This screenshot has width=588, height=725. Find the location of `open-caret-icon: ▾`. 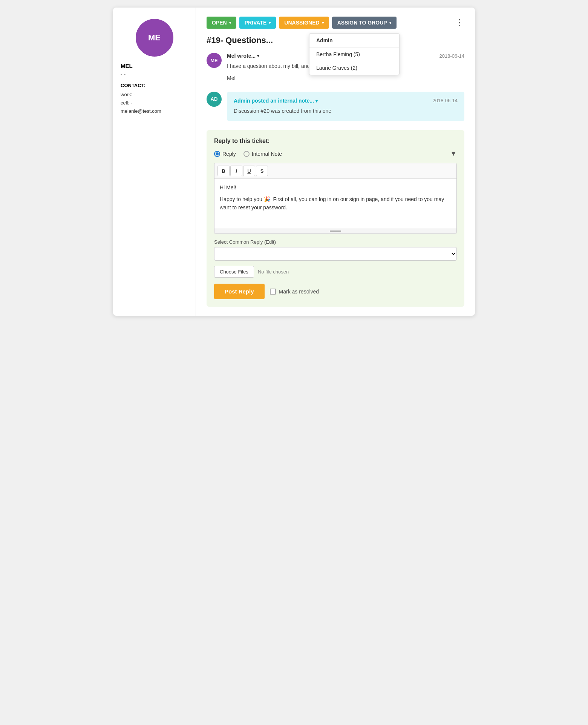

open-caret-icon: ▾ is located at coordinates (230, 23).